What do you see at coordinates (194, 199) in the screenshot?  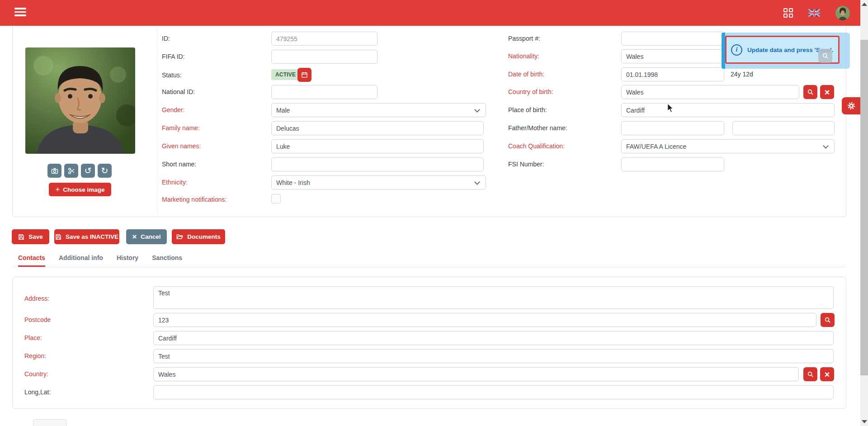 I see `marketing-notifications-label: Marketing notifications:` at bounding box center [194, 199].